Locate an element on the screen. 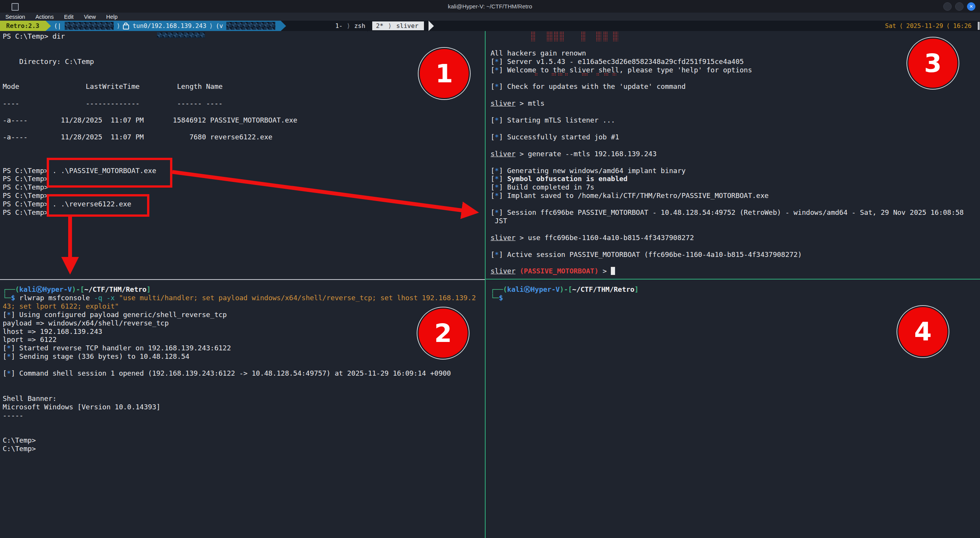  highlight-box-reverse6122 is located at coordinates (98, 205).